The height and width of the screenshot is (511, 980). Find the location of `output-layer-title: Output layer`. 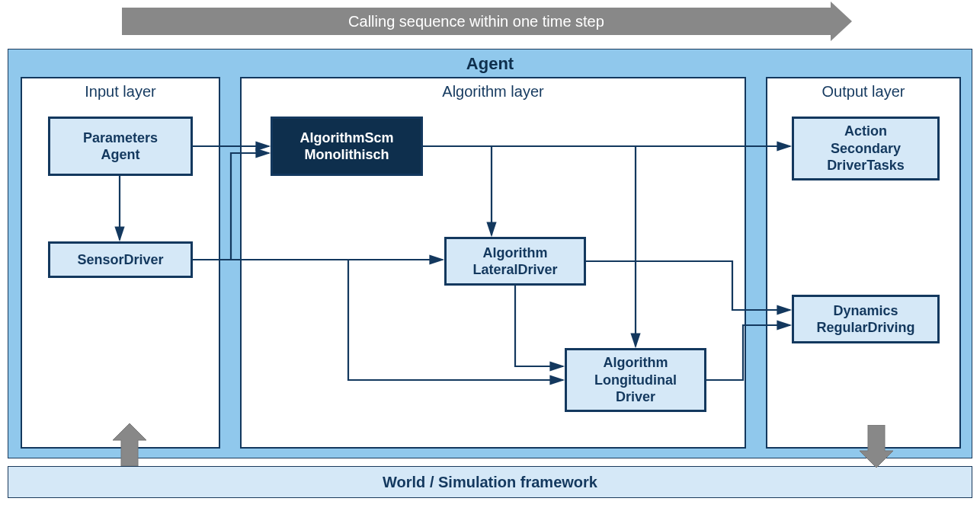

output-layer-title: Output layer is located at coordinates (863, 91).